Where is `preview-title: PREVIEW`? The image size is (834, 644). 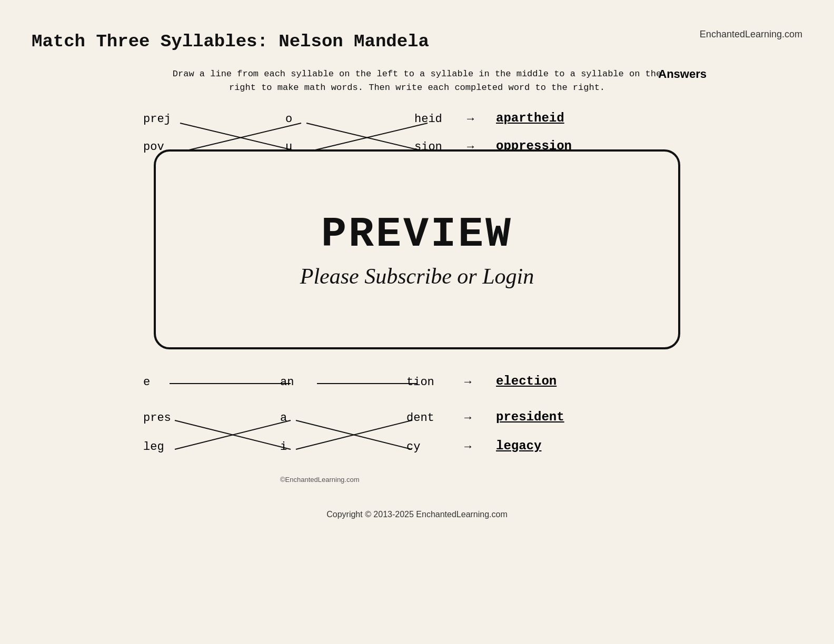
preview-title: PREVIEW is located at coordinates (417, 235).